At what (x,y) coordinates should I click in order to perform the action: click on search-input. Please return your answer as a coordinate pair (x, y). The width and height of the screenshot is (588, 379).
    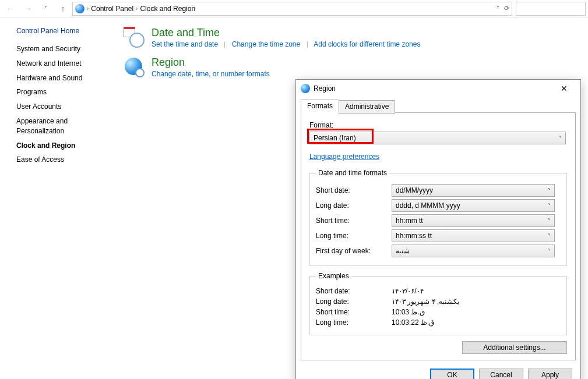
    Looking at the image, I should click on (551, 9).